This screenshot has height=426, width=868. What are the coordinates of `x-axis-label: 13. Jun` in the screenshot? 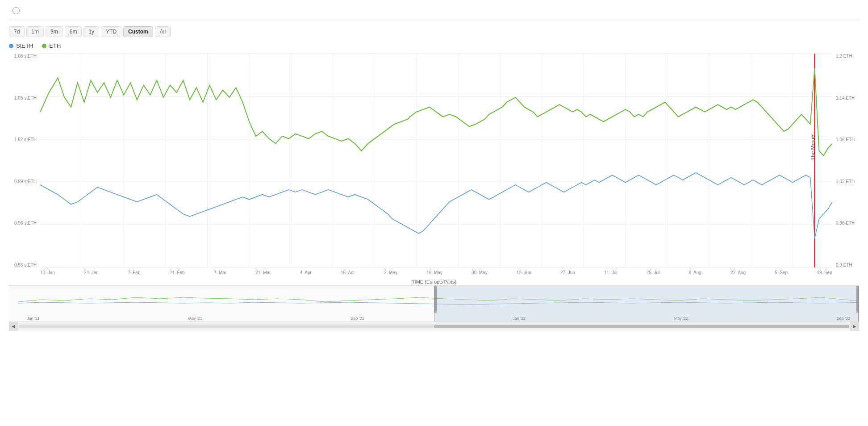 It's located at (524, 272).